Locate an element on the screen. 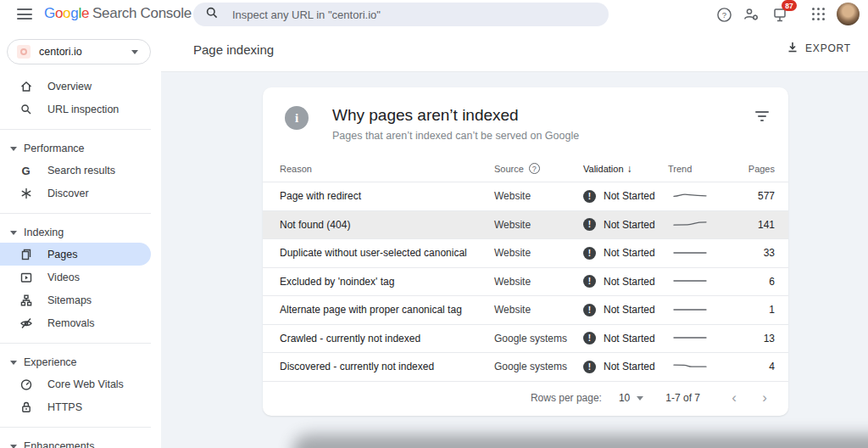 Image resolution: width=868 pixels, height=448 pixels. rows-per-page-value: 10 is located at coordinates (624, 398).